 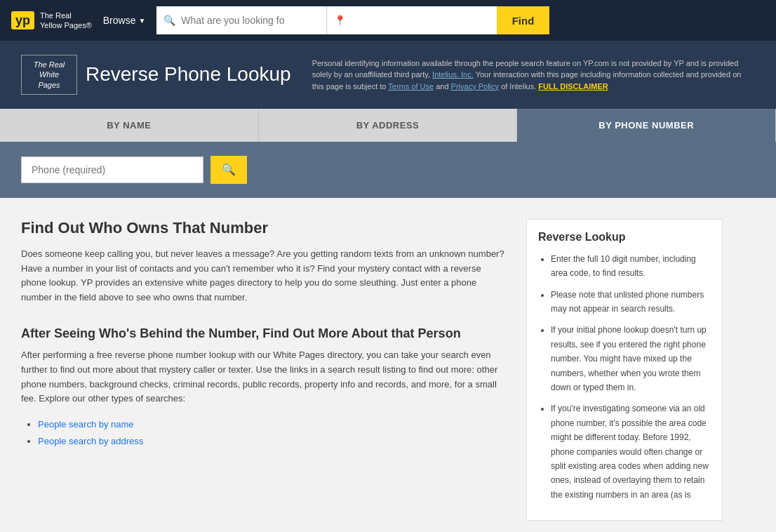 I want to click on phone-input, so click(x=112, y=170).